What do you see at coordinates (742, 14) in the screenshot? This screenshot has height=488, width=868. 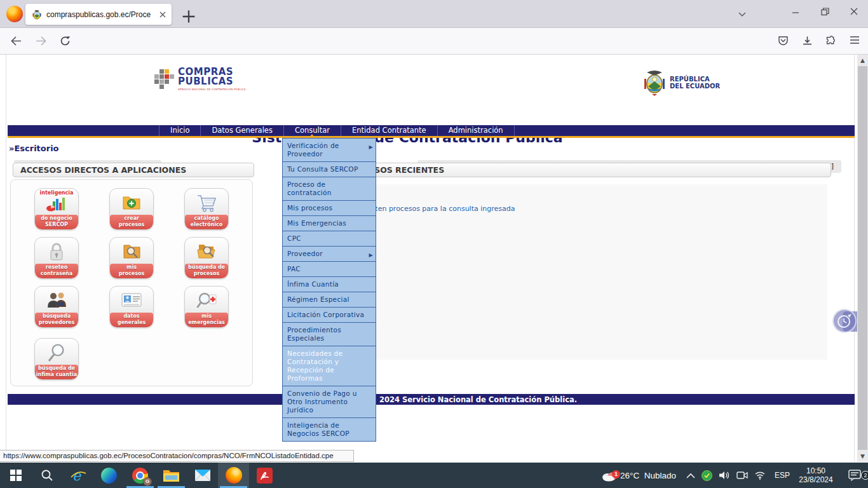 I see `list-tabs-chevron-icon` at bounding box center [742, 14].